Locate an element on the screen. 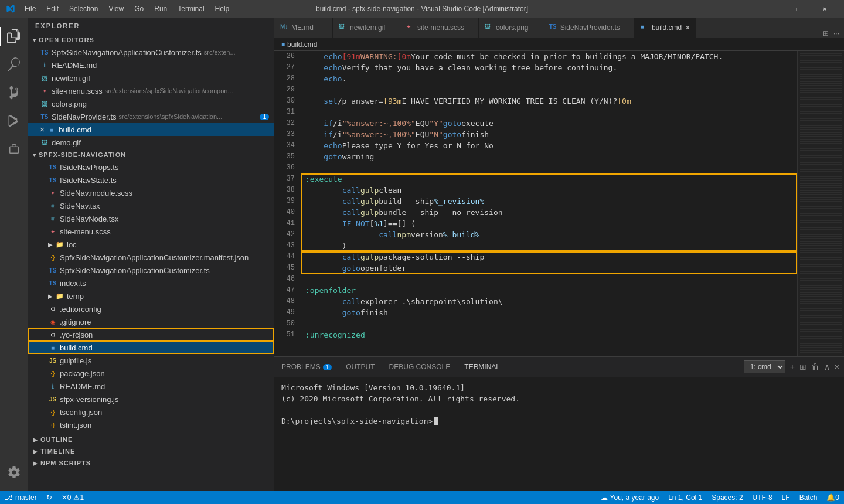 The width and height of the screenshot is (844, 504). activity-run is located at coordinates (14, 121).